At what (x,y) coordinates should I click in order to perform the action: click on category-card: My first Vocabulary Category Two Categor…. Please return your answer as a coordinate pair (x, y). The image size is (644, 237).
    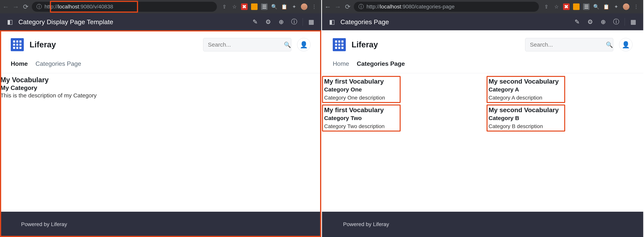
    Looking at the image, I should click on (362, 118).